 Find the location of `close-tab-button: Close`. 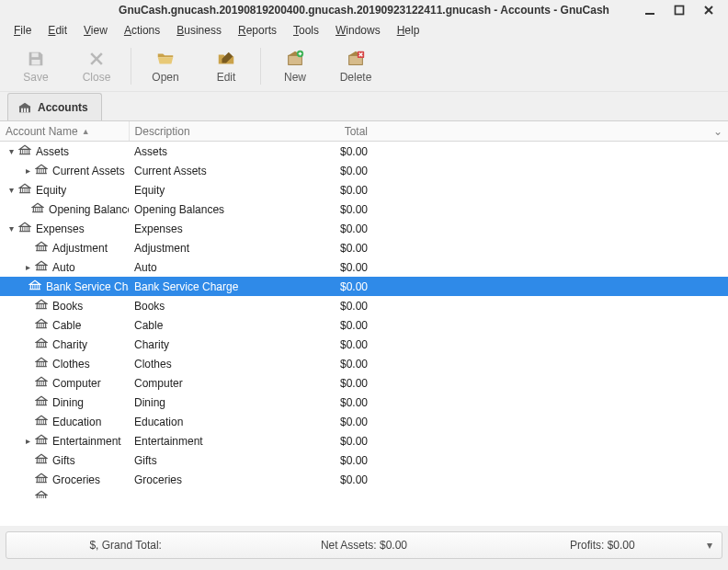

close-tab-button: Close is located at coordinates (97, 66).